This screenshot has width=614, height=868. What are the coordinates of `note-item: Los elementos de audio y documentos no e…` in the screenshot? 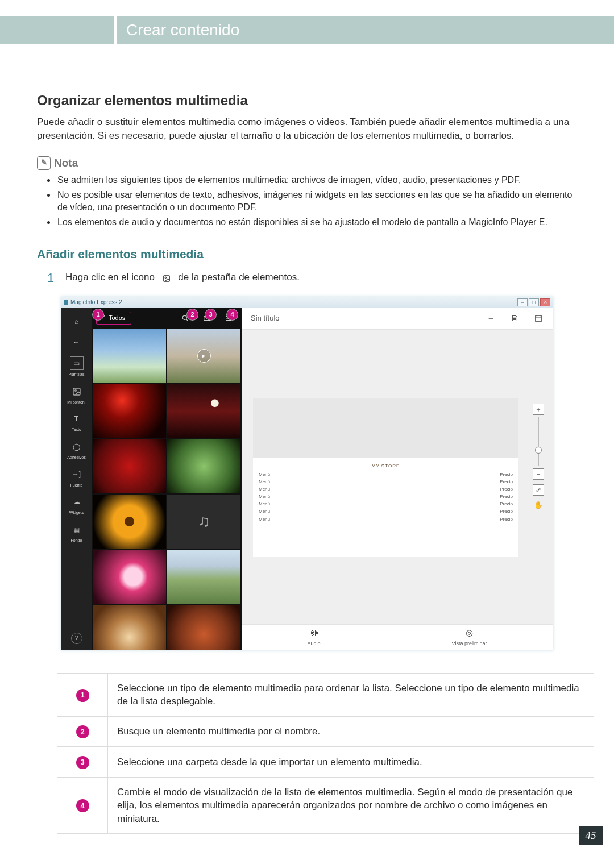 It's located at (317, 222).